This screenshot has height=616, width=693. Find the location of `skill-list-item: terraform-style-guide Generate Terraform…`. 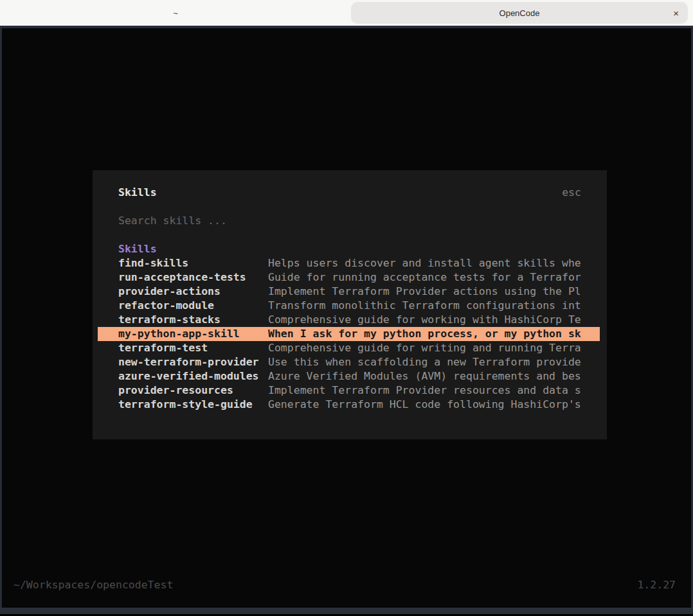

skill-list-item: terraform-style-guide Generate Terraform… is located at coordinates (348, 405).